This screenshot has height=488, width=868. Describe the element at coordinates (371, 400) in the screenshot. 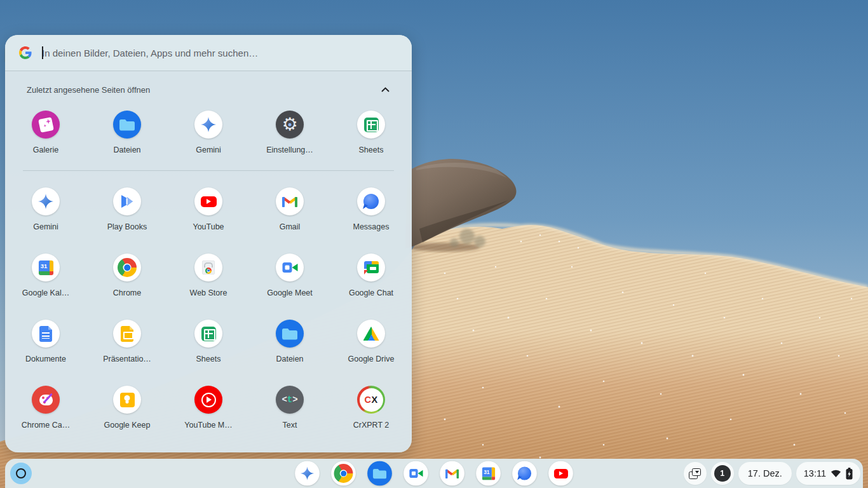

I see `crxprt-icon: CX` at that location.